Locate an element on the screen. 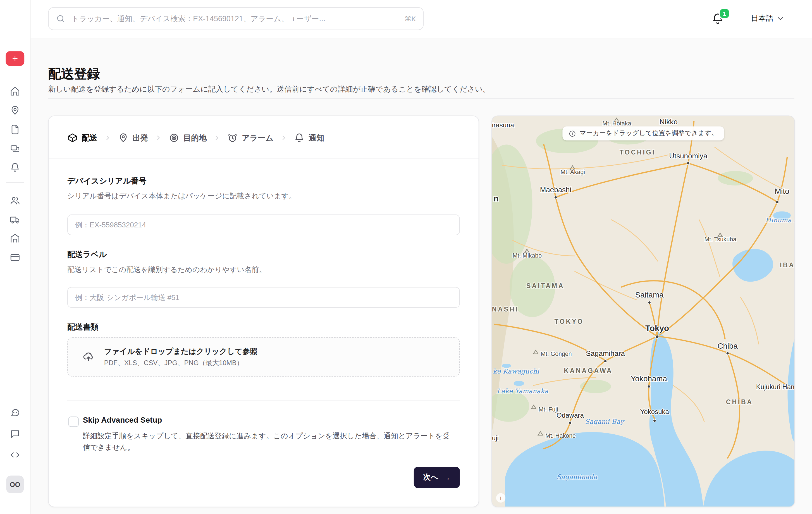 This screenshot has height=514, width=812. map-note-text: マーカーをドラッグして位置を調整できます。 is located at coordinates (649, 134).